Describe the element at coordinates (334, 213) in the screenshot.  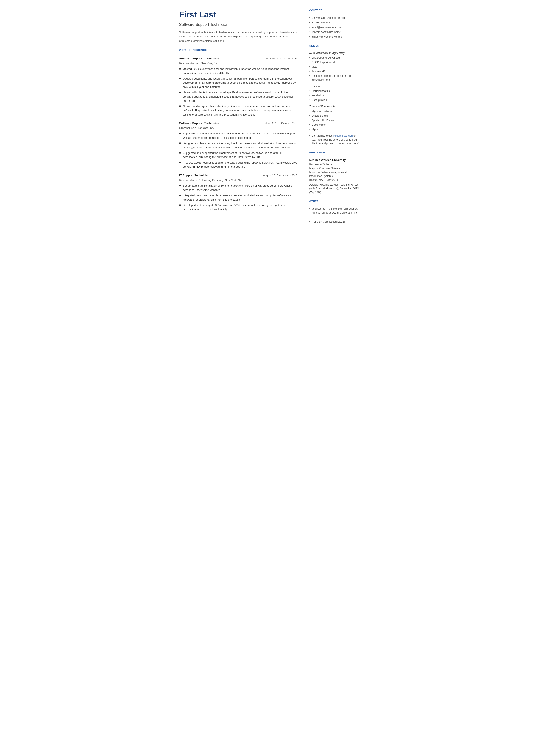
I see `list-item: Volunteered in a 5-months Tech Support P…` at that location.